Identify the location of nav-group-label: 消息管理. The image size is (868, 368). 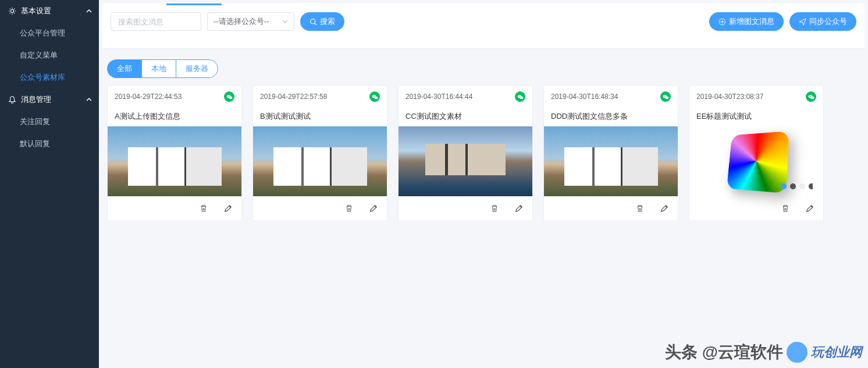
(36, 100).